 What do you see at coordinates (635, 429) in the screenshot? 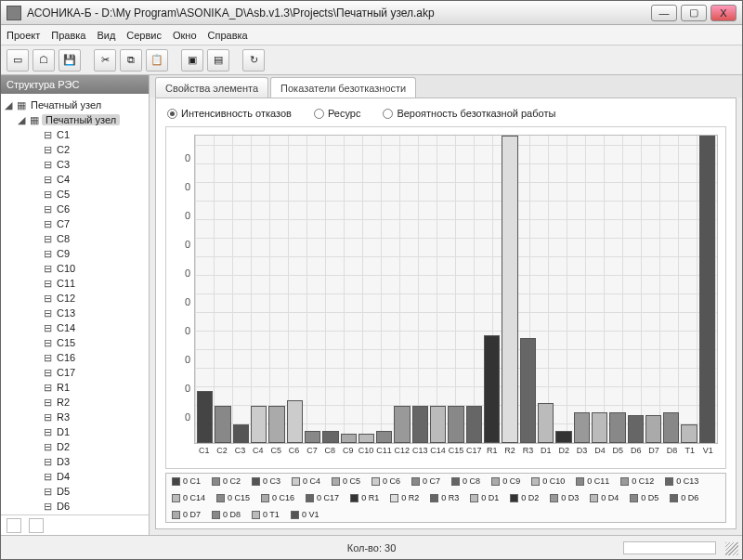
I see `bar-D6` at bounding box center [635, 429].